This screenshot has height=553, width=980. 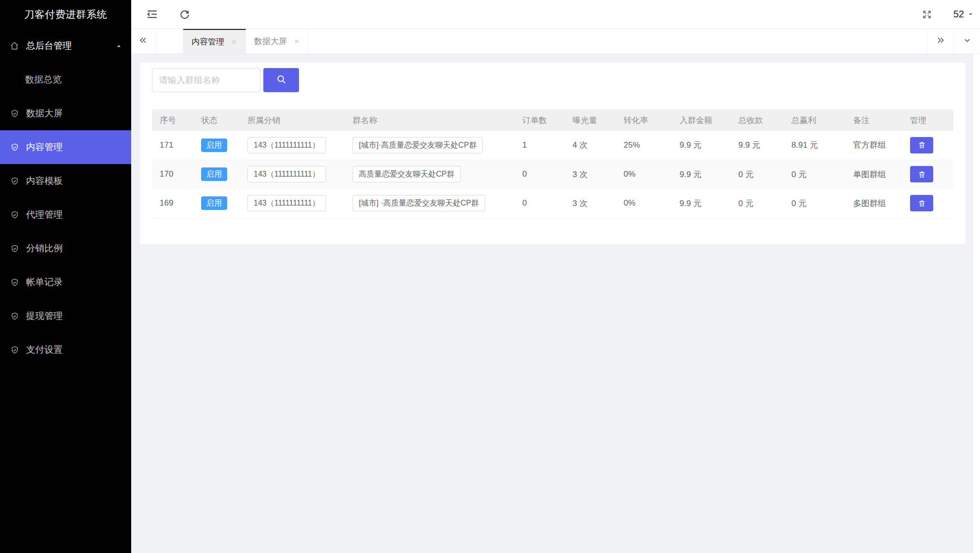 I want to click on sidebar-item-content-template: 内容模板, so click(x=66, y=181).